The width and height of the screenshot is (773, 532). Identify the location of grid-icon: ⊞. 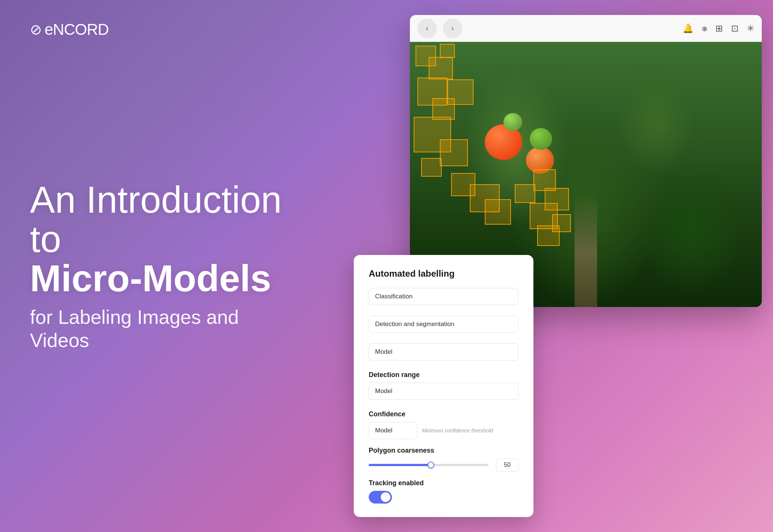
(719, 28).